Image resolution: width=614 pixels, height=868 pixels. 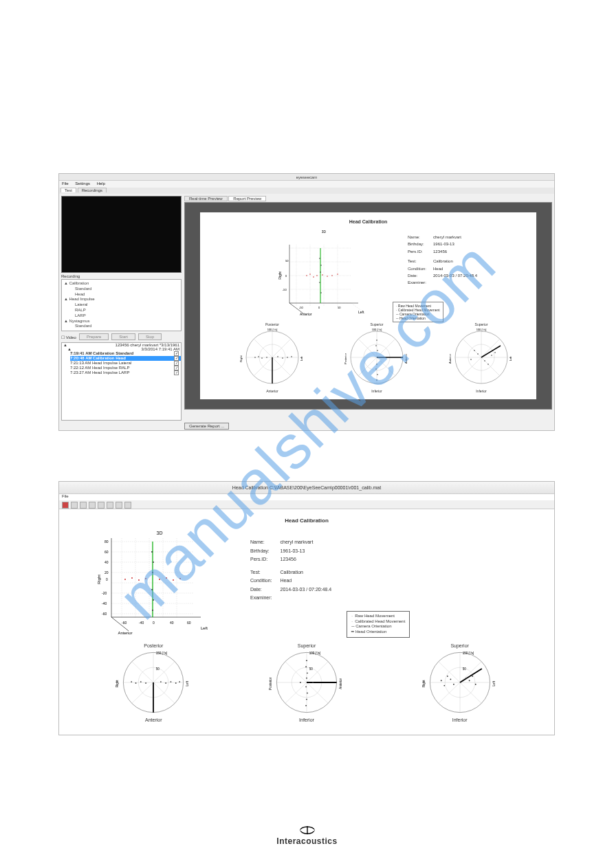 I want to click on svg-text: Right, so click(x=117, y=683).